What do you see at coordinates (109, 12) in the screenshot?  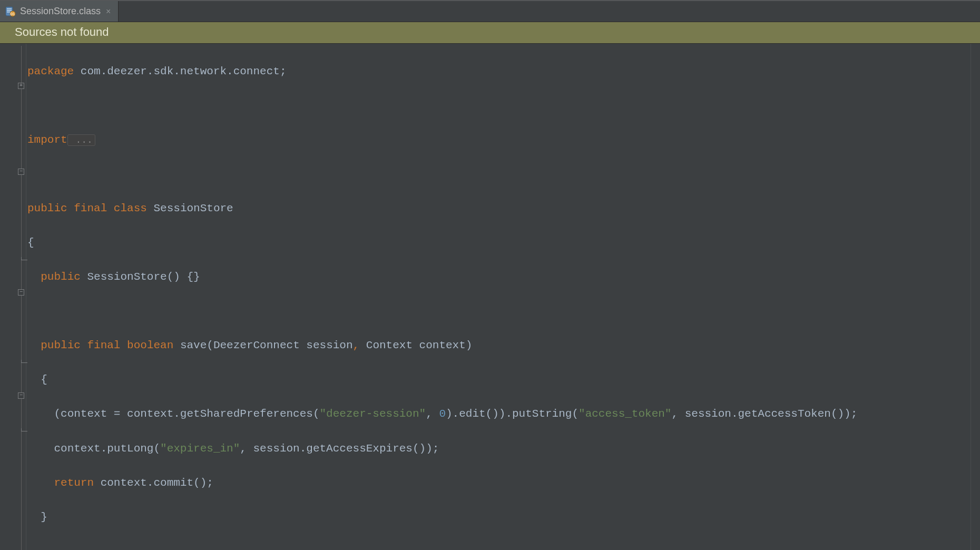 I see `close-icon: ×` at bounding box center [109, 12].